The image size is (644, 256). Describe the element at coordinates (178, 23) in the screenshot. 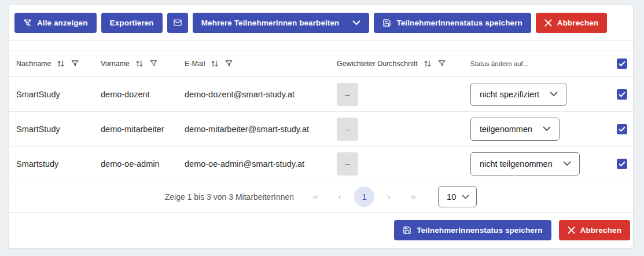

I see `envelope-icon` at that location.